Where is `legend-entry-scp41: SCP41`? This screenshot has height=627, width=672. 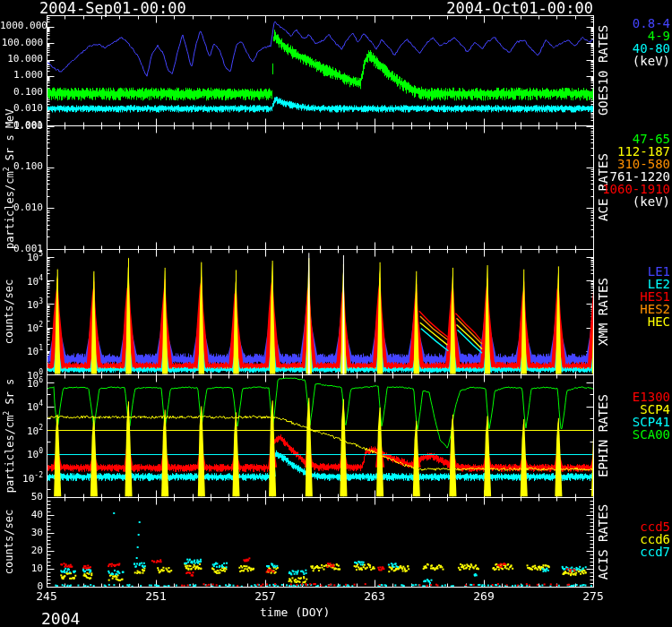
legend-entry-scp41: SCP41 is located at coordinates (621, 422).